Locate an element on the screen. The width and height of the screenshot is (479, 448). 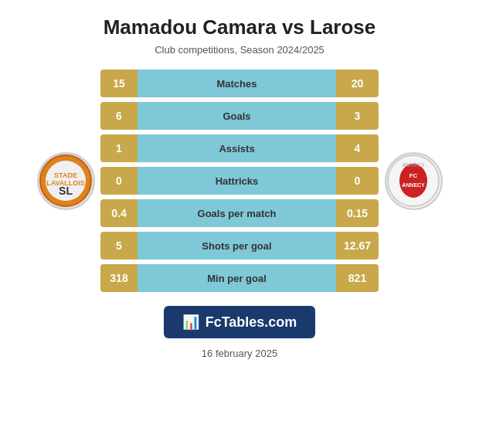
stat-left-value: 15 is located at coordinates (119, 83).